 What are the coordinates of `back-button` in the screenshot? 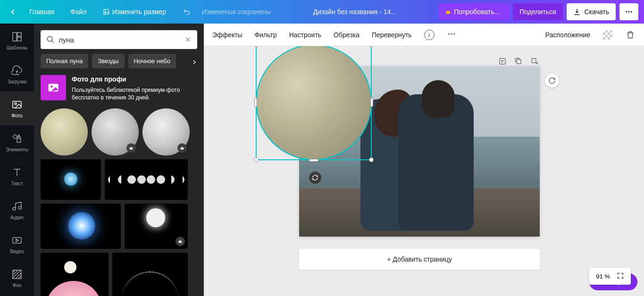 It's located at (13, 12).